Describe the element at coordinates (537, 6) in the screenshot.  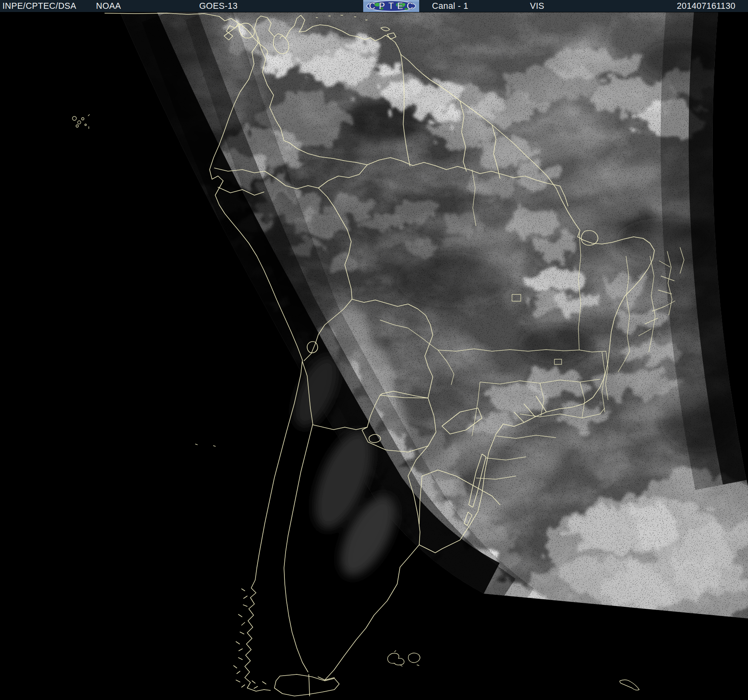
I see `channel-type-label: VIS` at that location.